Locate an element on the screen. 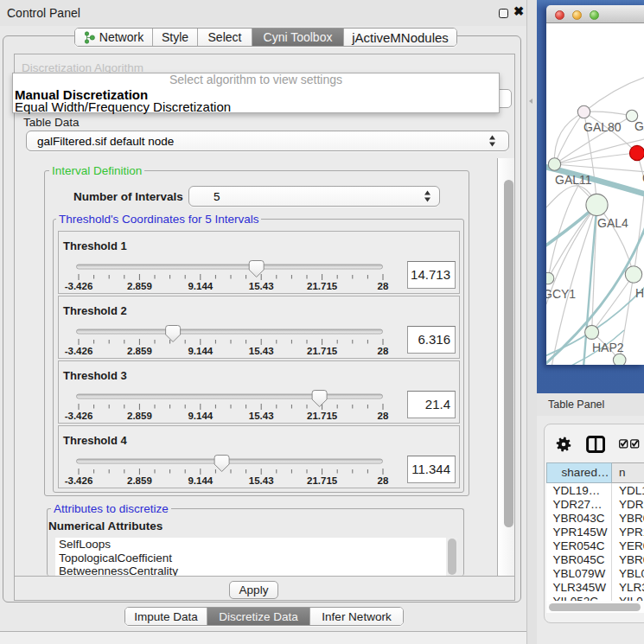  svg-text: HAP2 is located at coordinates (609, 348).